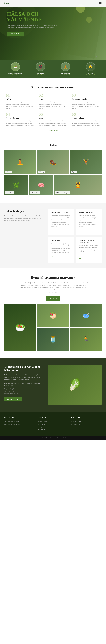  What do you see at coordinates (91, 73) in the screenshot?
I see `circle-label: Sov gott` at bounding box center [91, 73].